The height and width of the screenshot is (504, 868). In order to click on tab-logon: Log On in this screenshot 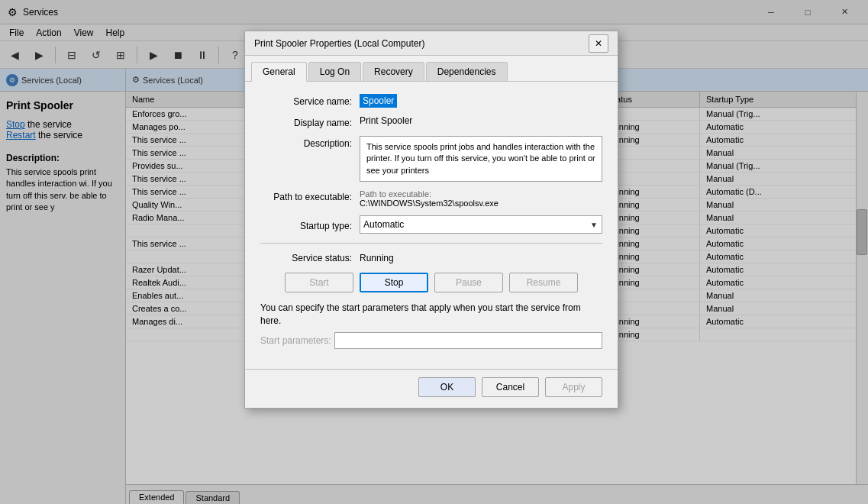, I will do `click(334, 72)`.